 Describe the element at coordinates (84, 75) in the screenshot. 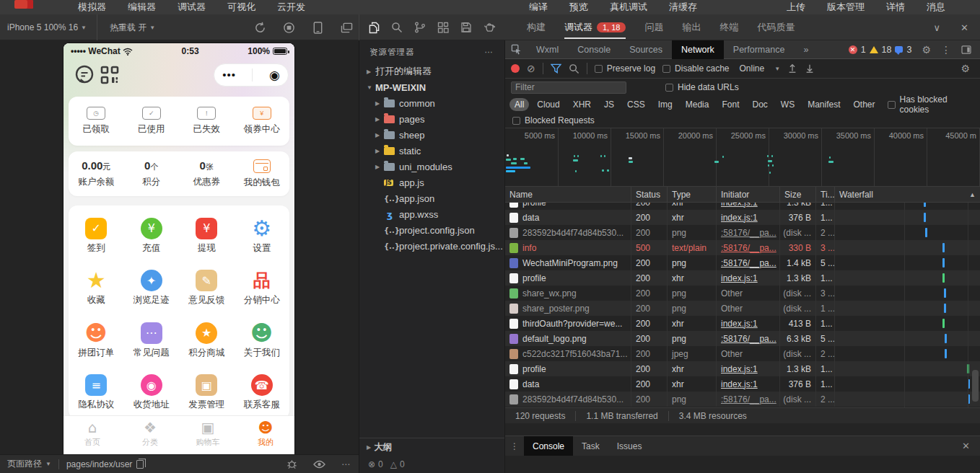

I see `chat-bubble-icon` at that location.